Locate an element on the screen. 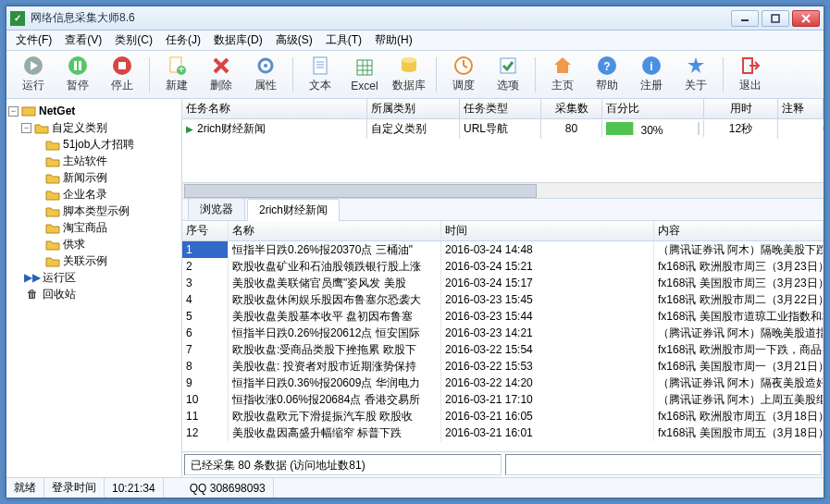  summary-bar: 已经采集 80 条数据 (访问地址数81) is located at coordinates (503, 464).